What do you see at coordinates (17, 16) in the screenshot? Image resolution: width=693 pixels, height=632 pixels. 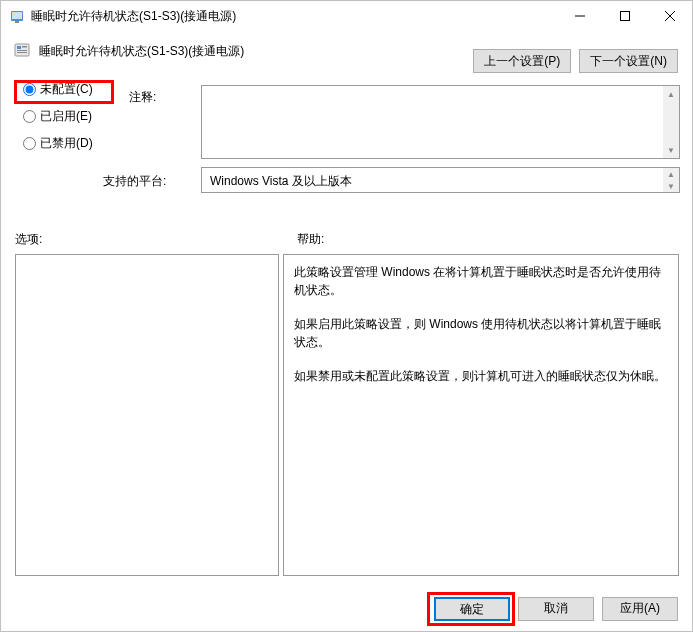 I see `policy-icon` at bounding box center [17, 16].